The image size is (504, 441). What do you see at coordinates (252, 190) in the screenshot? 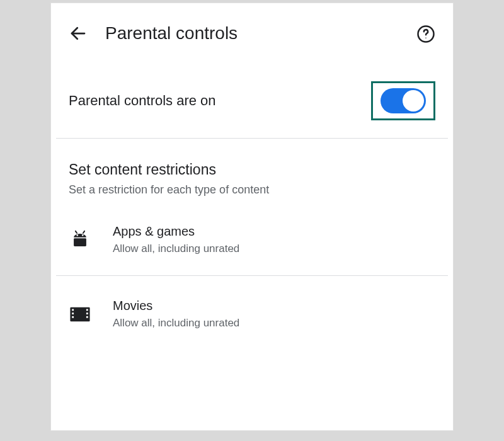
I see `section-subtitle: Set a restriction for each type of conte…` at bounding box center [252, 190].